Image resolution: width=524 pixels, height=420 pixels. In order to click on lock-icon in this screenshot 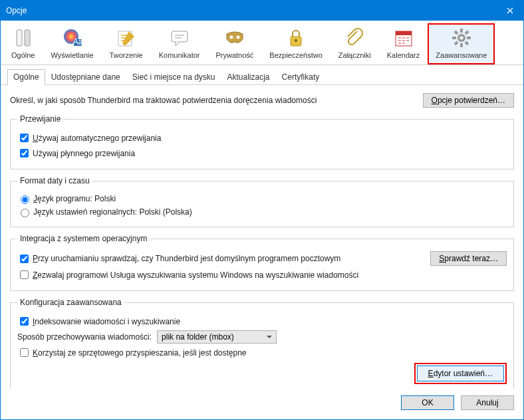, I will do `click(296, 38)`.